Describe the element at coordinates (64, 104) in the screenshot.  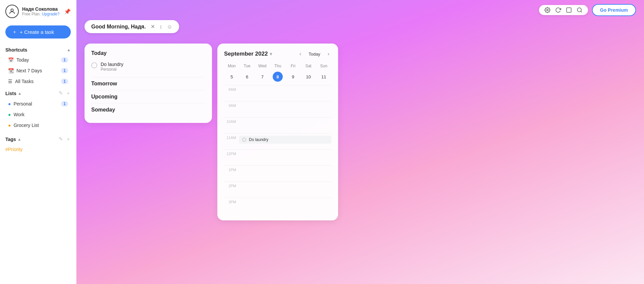
I see `personal-badge: 1` at that location.